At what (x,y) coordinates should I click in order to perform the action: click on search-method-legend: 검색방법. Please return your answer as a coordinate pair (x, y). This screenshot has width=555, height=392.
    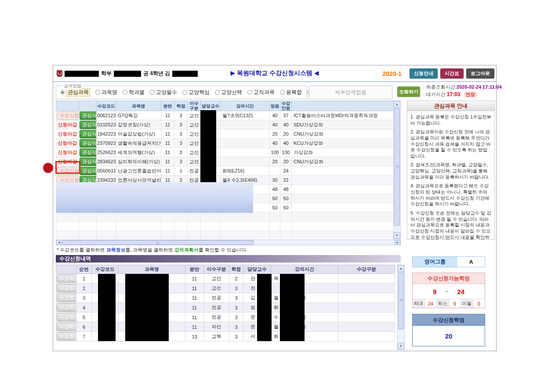
    Looking at the image, I should click on (73, 86).